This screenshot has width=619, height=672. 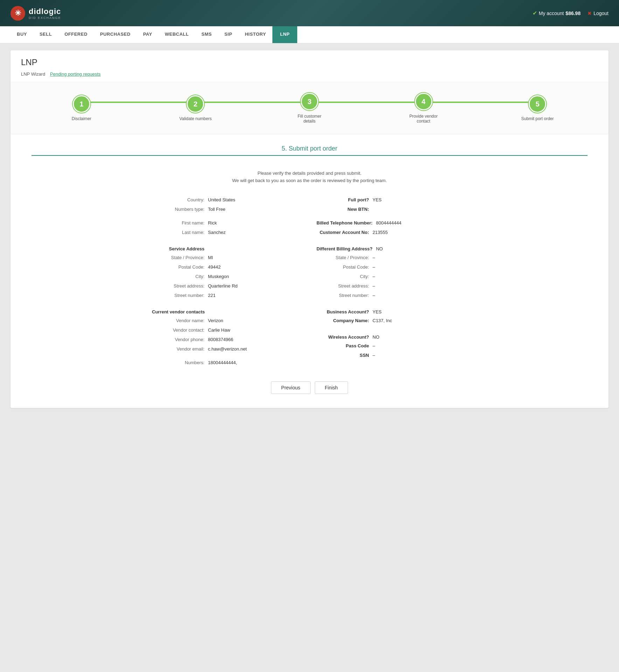 What do you see at coordinates (207, 35) in the screenshot?
I see `nav-item-sms: SMS` at bounding box center [207, 35].